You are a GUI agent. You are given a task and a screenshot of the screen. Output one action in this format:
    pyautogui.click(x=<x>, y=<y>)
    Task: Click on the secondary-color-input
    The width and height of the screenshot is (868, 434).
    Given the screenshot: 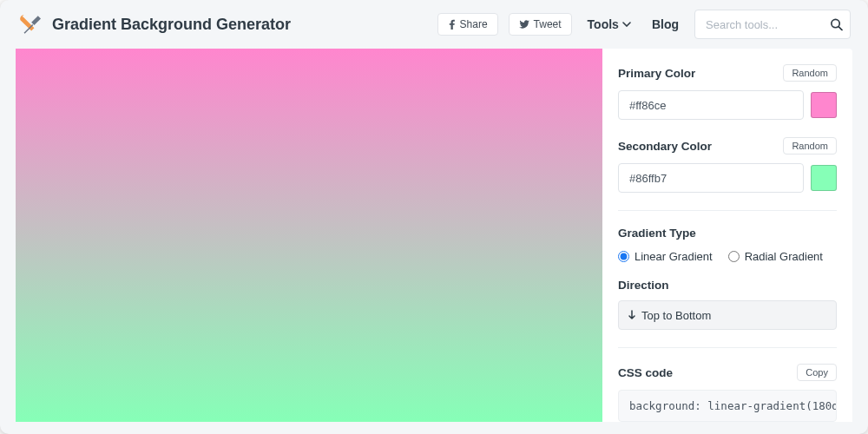 What is the action you would take?
    pyautogui.click(x=711, y=178)
    